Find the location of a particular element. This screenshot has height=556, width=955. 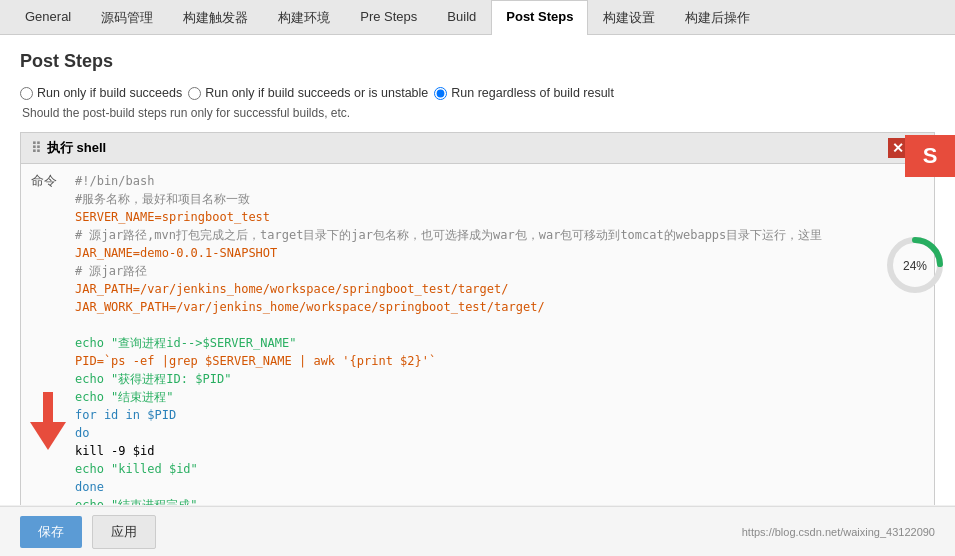

tab-poststeps: Post Steps is located at coordinates (540, 18).